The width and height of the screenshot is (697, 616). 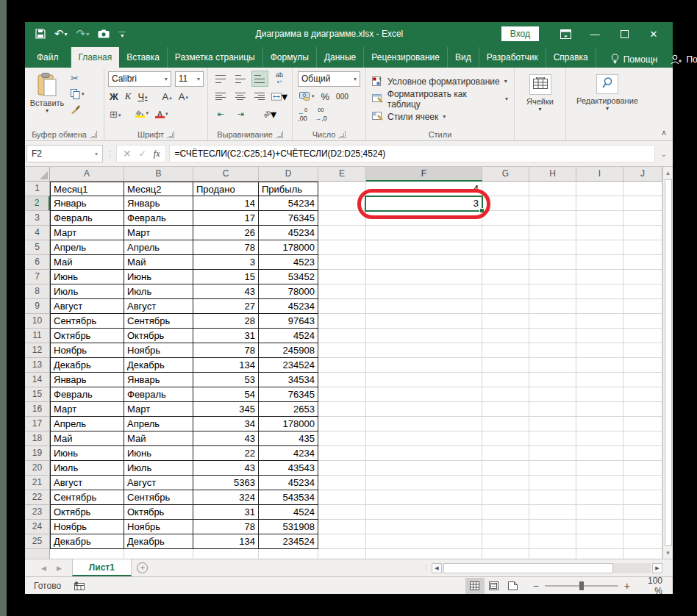 What do you see at coordinates (506, 174) in the screenshot?
I see `column-header-G: G` at bounding box center [506, 174].